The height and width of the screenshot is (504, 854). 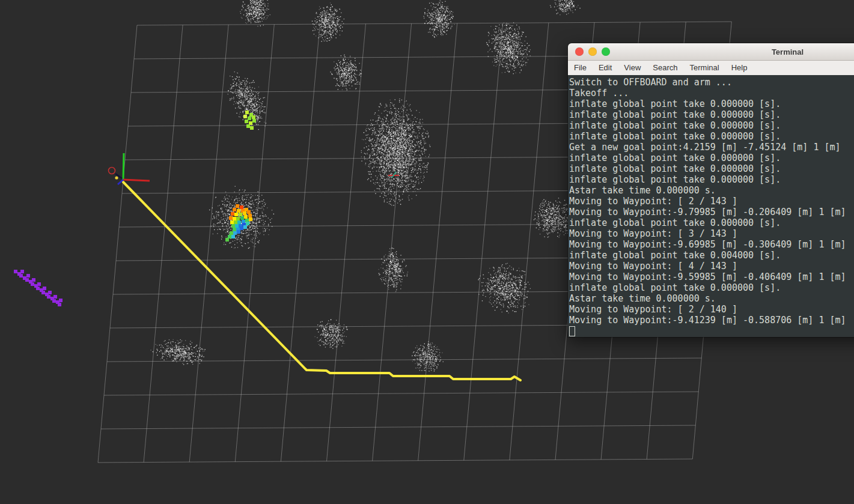 What do you see at coordinates (579, 52) in the screenshot?
I see `close-button` at bounding box center [579, 52].